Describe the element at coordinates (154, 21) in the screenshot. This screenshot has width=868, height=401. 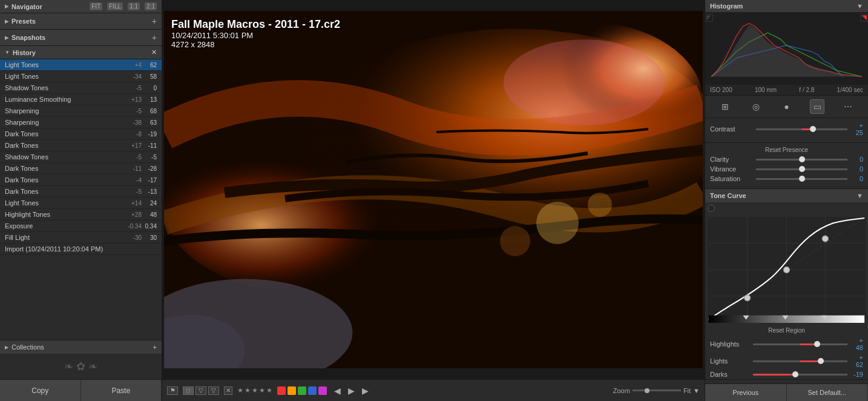
I see `presets-add-btn: +` at that location.